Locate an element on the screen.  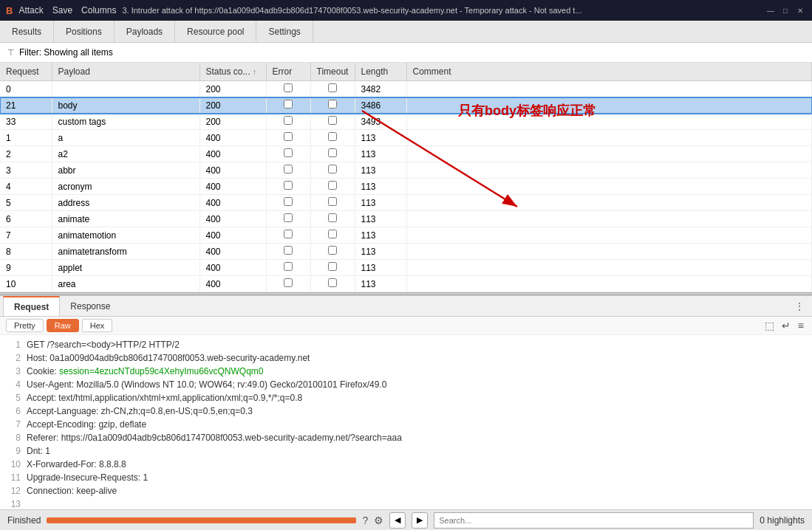
table-row: 0 200 3482 is located at coordinates (406, 89).